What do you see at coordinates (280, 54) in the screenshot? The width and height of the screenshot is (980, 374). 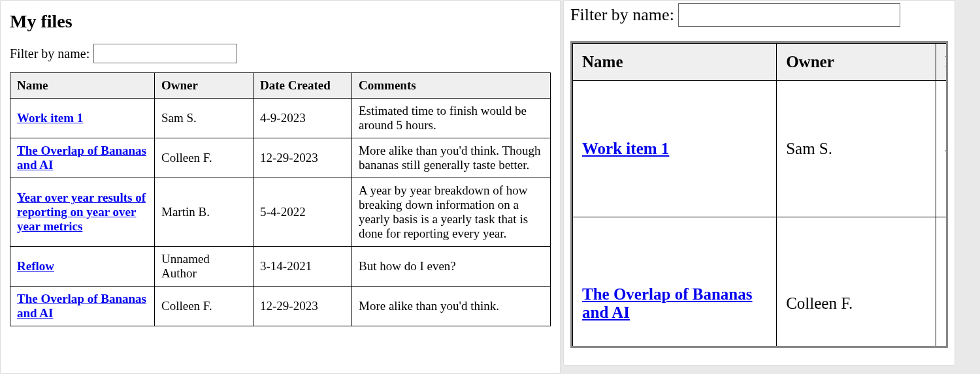 I see `filter-row: Filter by name:` at bounding box center [280, 54].